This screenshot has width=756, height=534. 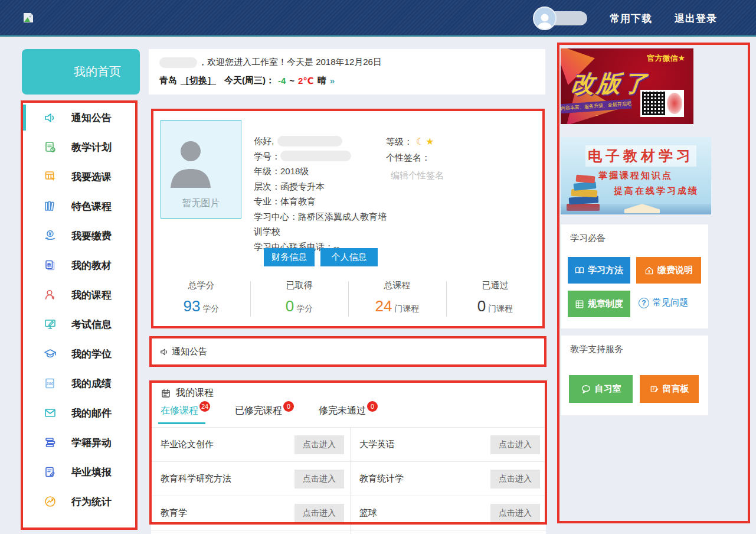 What do you see at coordinates (191, 164) in the screenshot?
I see `person-silhouette-icon` at bounding box center [191, 164].